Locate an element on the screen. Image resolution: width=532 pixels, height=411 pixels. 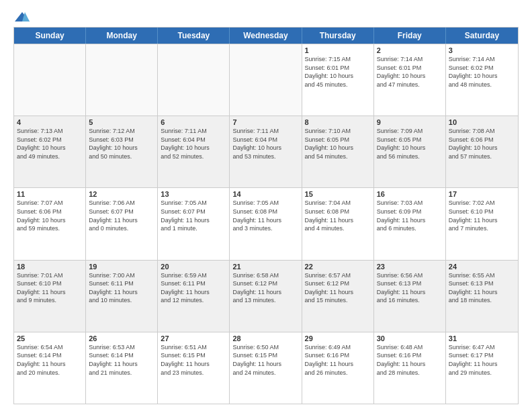
day-info: Sunrise: 6:49 AM Sunset: 6:16 PM Dayligh… is located at coordinates (338, 360).